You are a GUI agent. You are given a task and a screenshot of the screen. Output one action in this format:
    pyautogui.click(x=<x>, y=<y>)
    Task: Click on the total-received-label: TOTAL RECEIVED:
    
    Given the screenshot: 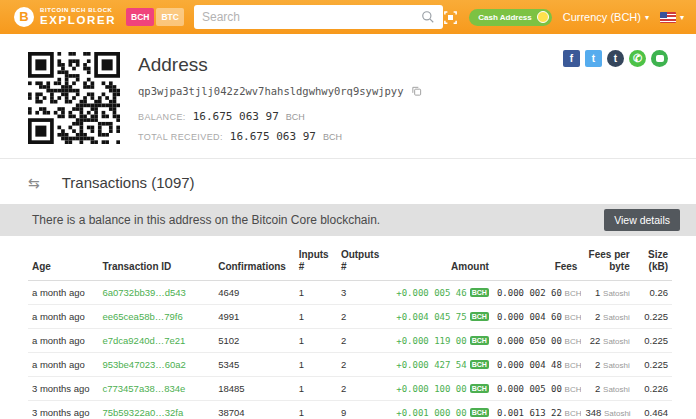 What is the action you would take?
    pyautogui.click(x=180, y=137)
    